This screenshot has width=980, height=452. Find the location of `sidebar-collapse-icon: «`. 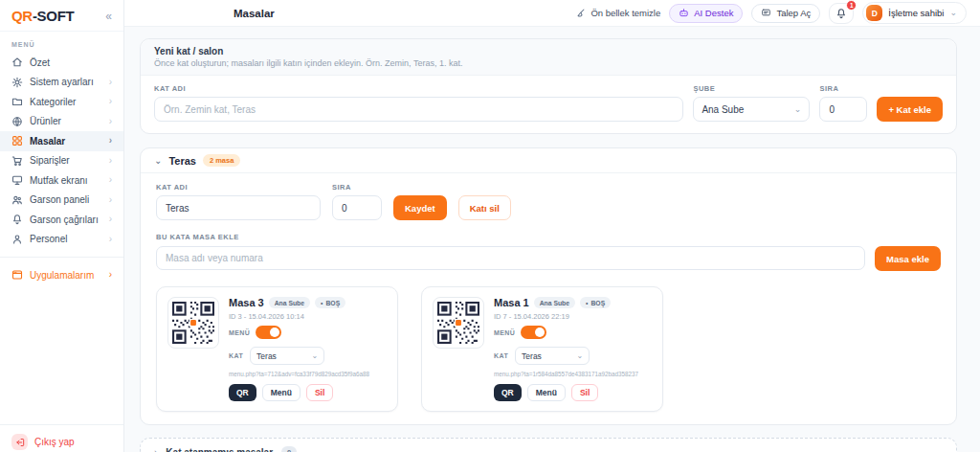

sidebar-collapse-icon: « is located at coordinates (109, 16).